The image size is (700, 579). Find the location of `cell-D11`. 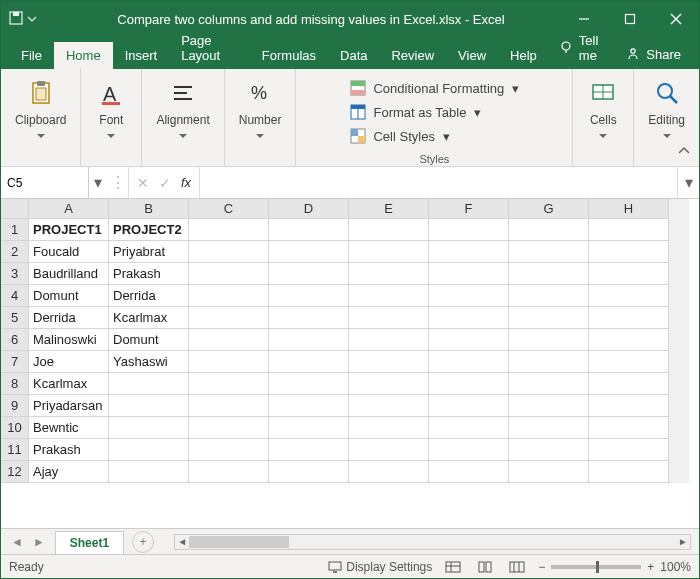

cell-D11 is located at coordinates (309, 450).